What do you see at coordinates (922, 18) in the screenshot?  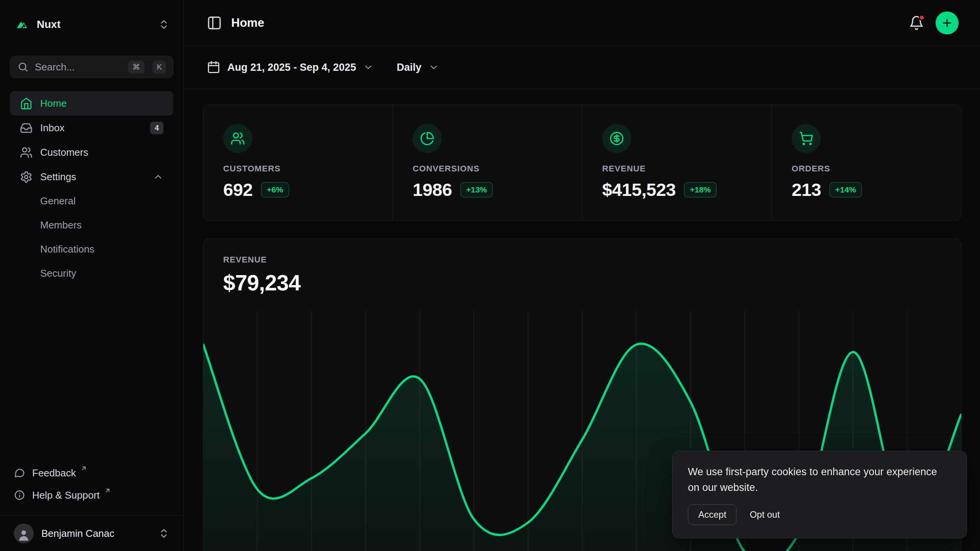 I see `notification-dot` at bounding box center [922, 18].